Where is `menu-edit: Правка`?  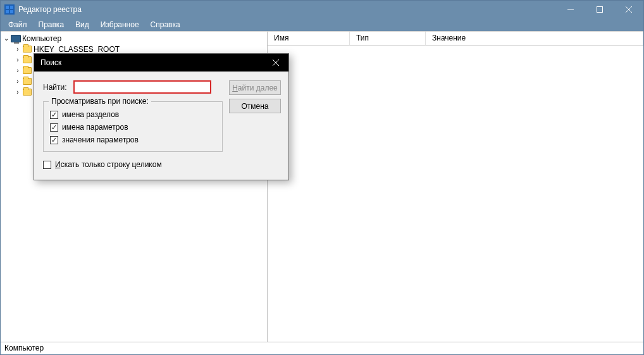 menu-edit: Правка is located at coordinates (52, 25).